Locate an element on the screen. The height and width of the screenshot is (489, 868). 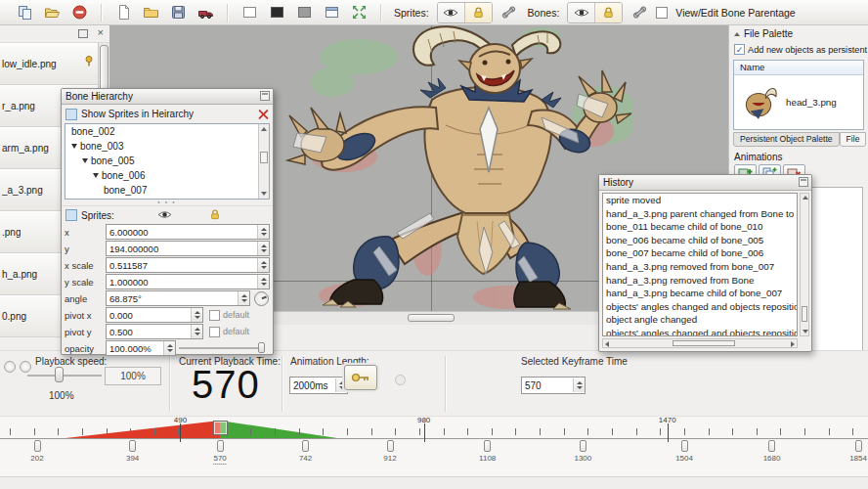
sprites-eye-button is located at coordinates (452, 13).